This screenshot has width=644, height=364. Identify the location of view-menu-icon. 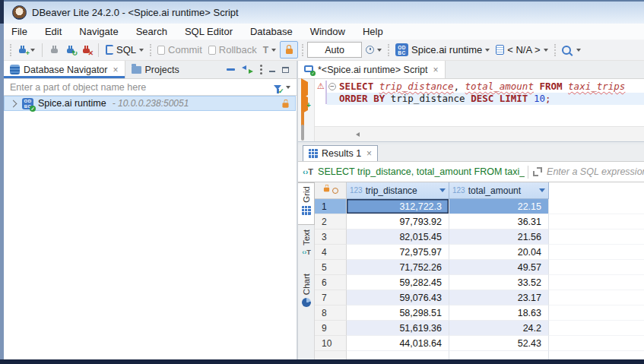
(262, 70).